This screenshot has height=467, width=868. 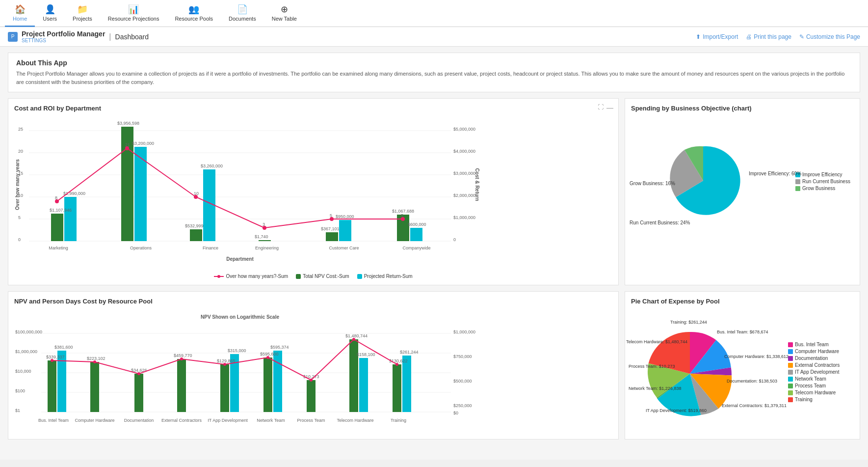 What do you see at coordinates (285, 9) in the screenshot?
I see `new-table-icon: ⊕` at bounding box center [285, 9].